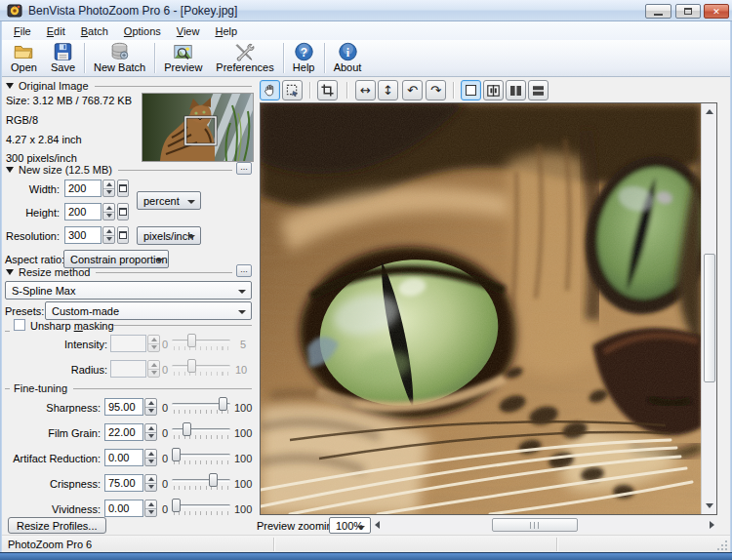 This screenshot has height=560, width=732. What do you see at coordinates (83, 212) in the screenshot?
I see `height-input` at bounding box center [83, 212].